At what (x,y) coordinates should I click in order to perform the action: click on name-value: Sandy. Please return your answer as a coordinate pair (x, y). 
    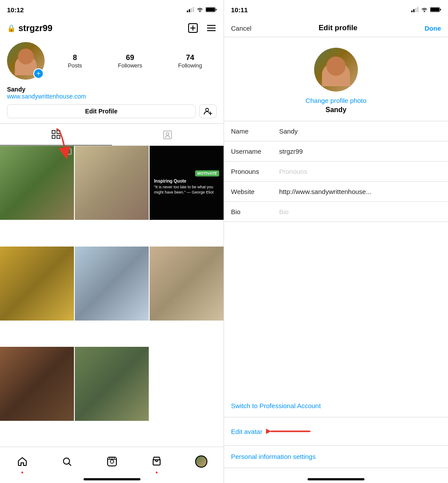
    Looking at the image, I should click on (360, 131).